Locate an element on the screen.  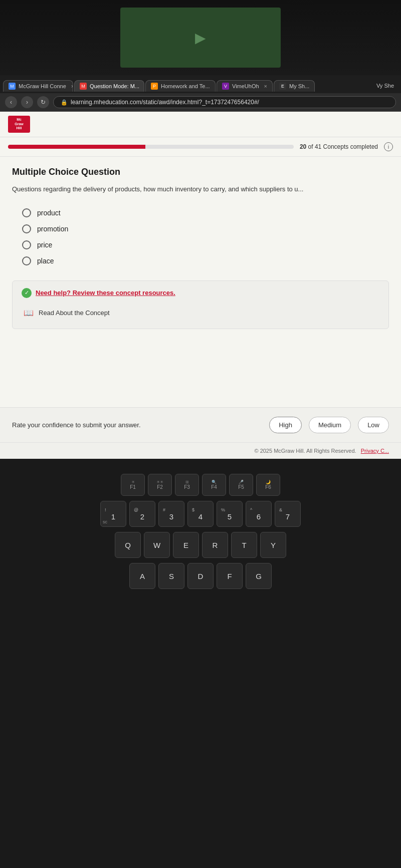
tab-mcgrawhill: M McGraw Hill Conne × is located at coordinates (38, 86).